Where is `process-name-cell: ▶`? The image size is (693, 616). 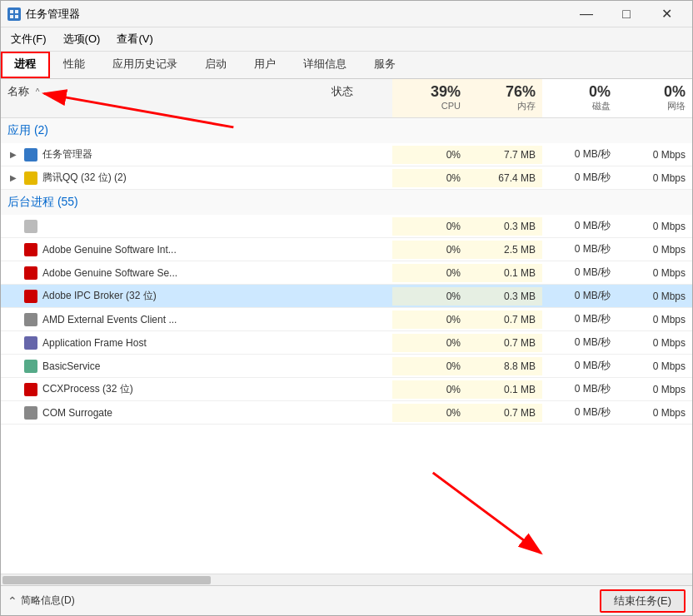 process-name-cell: ▶ is located at coordinates (147, 226).